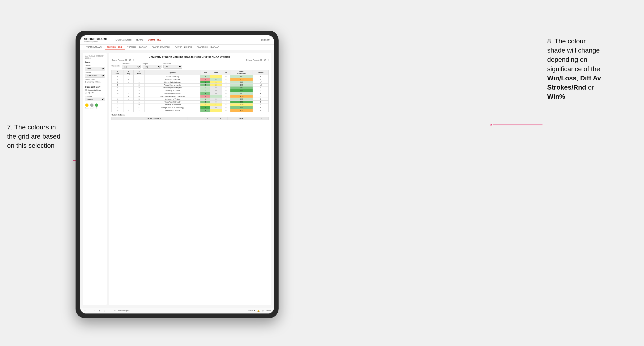  I want to click on region-select: (All), so click(152, 67).